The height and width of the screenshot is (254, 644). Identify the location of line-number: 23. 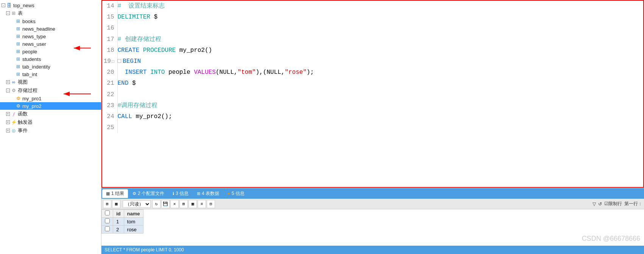
(110, 106).